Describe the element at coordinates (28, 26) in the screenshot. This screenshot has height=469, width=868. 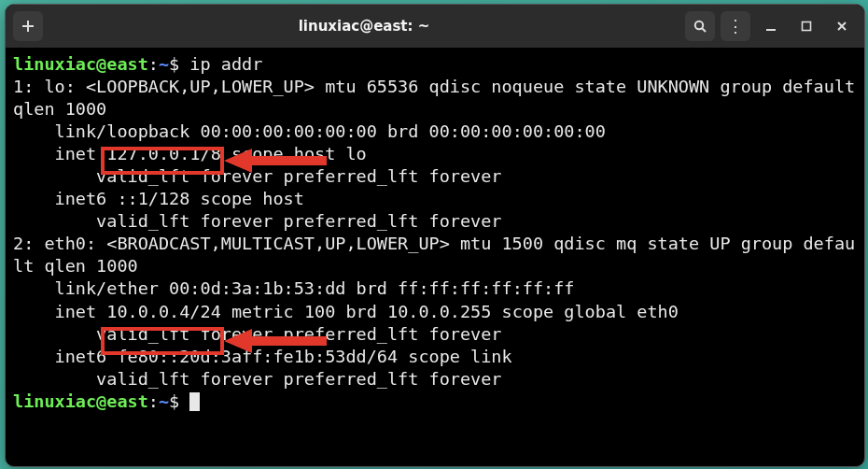
I see `new-tab-button` at that location.